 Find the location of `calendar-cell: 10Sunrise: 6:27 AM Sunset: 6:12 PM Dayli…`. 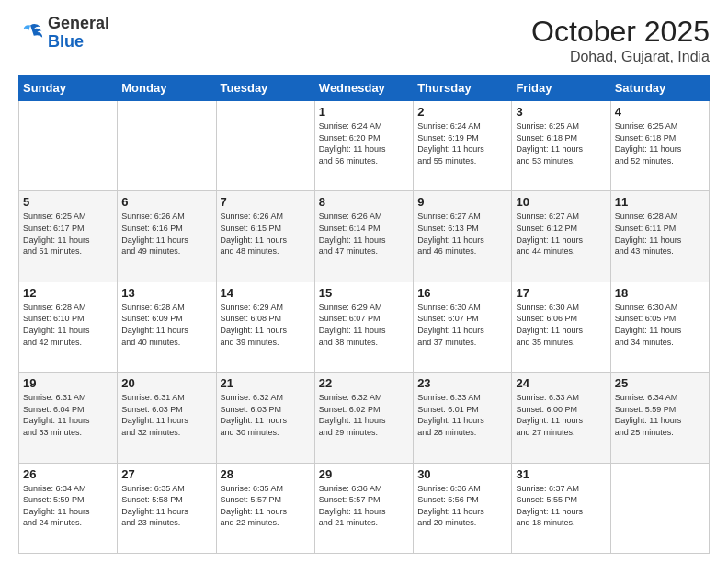

calendar-cell: 10Sunrise: 6:27 AM Sunset: 6:12 PM Dayli… is located at coordinates (561, 236).